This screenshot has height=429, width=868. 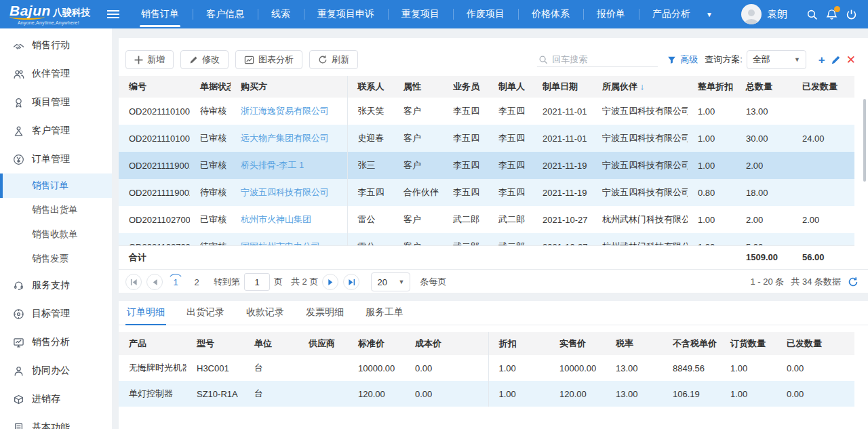 What do you see at coordinates (724, 60) in the screenshot?
I see `scheme-label: 查询方案:` at bounding box center [724, 60].